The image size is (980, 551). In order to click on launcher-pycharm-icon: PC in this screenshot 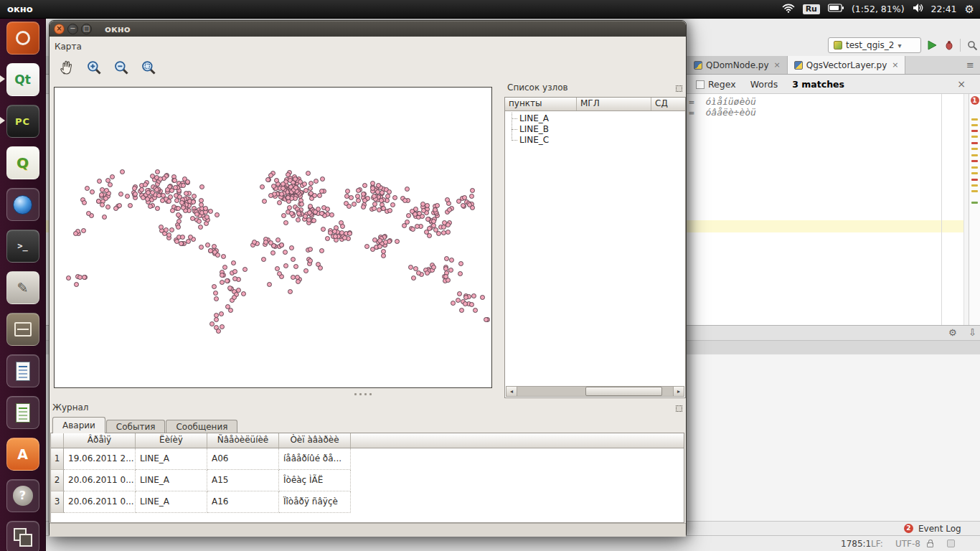, I will do `click(23, 121)`.